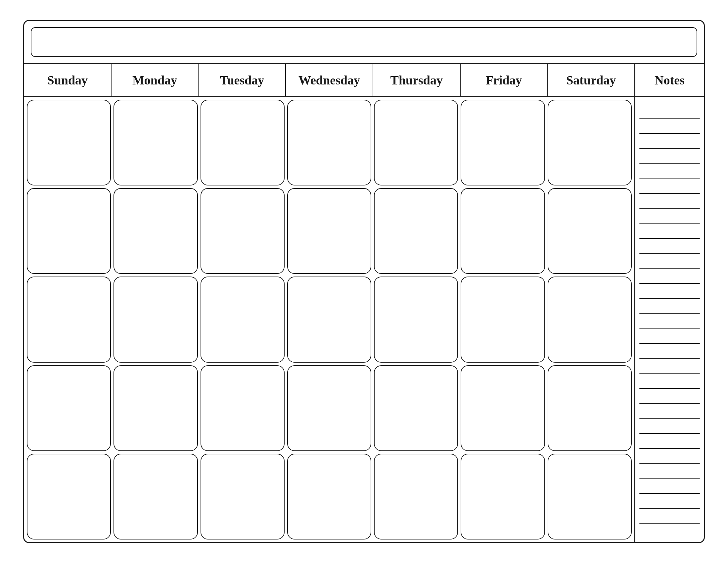  Describe the element at coordinates (364, 43) in the screenshot. I see `title-bar` at that location.